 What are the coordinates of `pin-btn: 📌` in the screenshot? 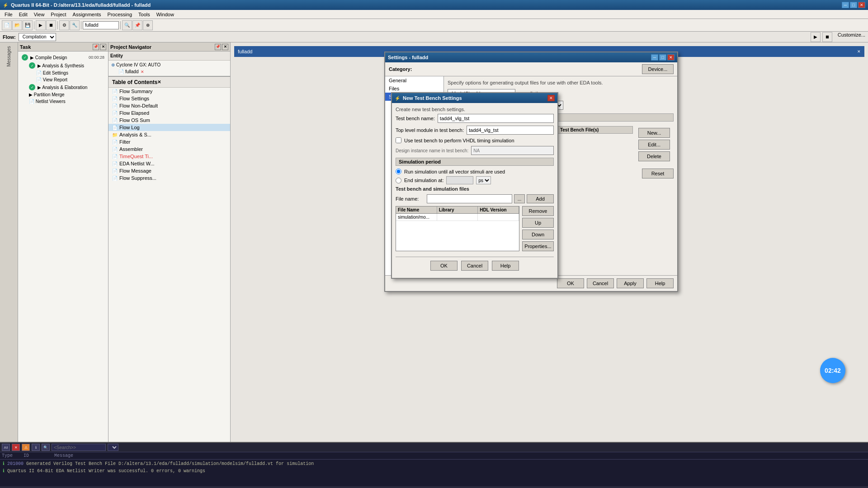 It's located at (137, 25).